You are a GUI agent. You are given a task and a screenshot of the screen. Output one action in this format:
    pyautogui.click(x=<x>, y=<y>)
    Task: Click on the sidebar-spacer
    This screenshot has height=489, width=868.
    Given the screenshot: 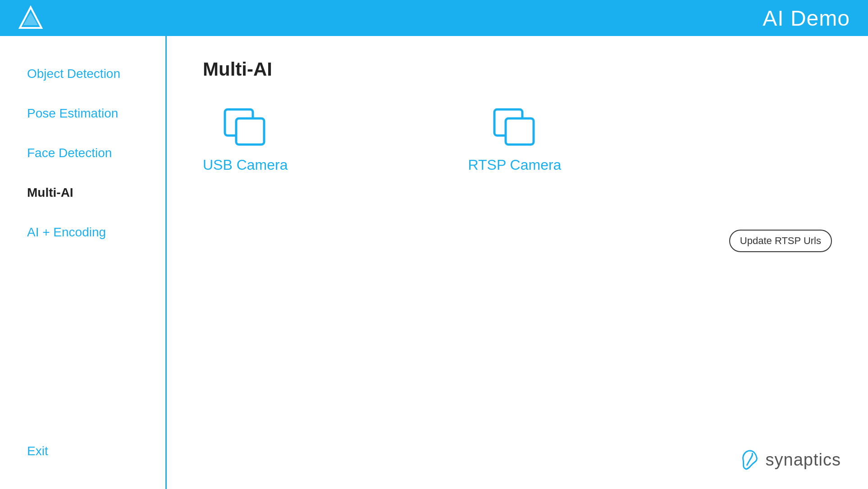 What is the action you would take?
    pyautogui.click(x=97, y=342)
    